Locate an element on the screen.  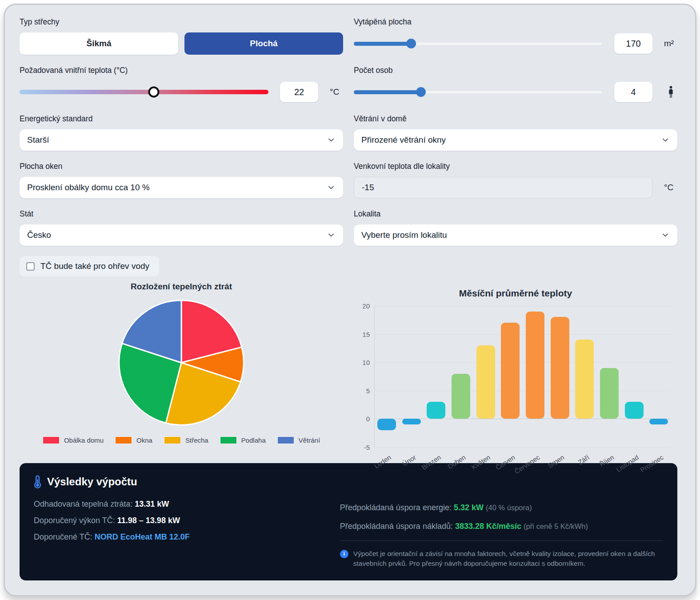
bar-Červenec is located at coordinates (535, 365).